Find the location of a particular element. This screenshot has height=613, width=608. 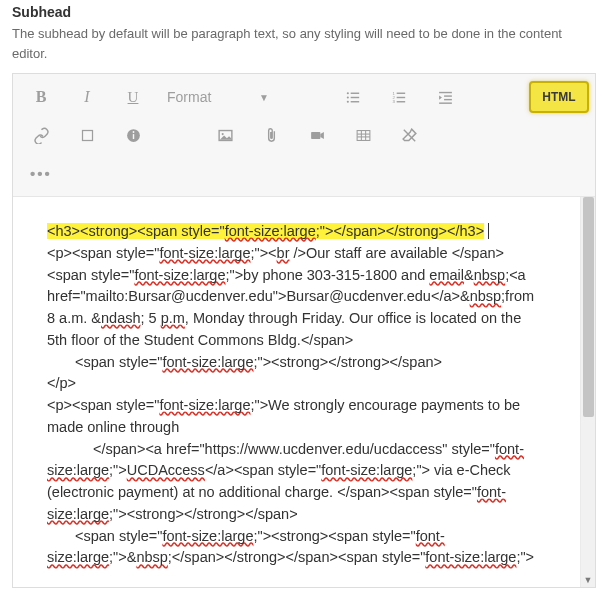

image-icon is located at coordinates (226, 136).